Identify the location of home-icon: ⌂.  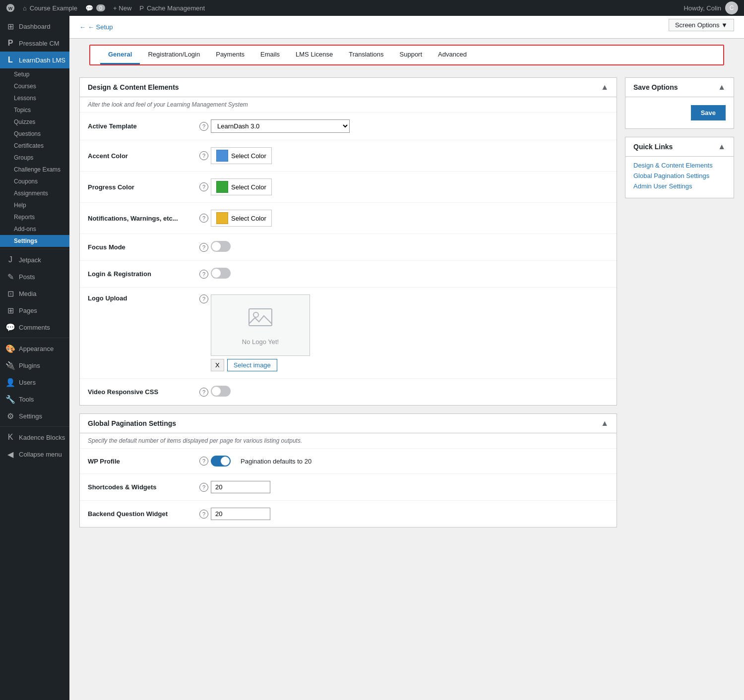
(25, 8).